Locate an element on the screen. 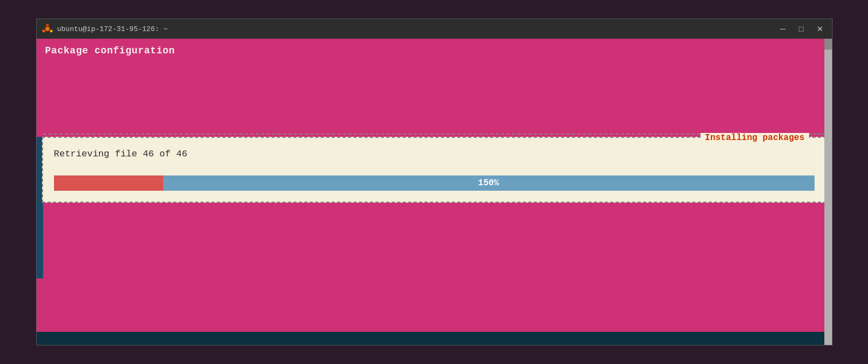  dialog-header-text: Installing packages is located at coordinates (755, 138).